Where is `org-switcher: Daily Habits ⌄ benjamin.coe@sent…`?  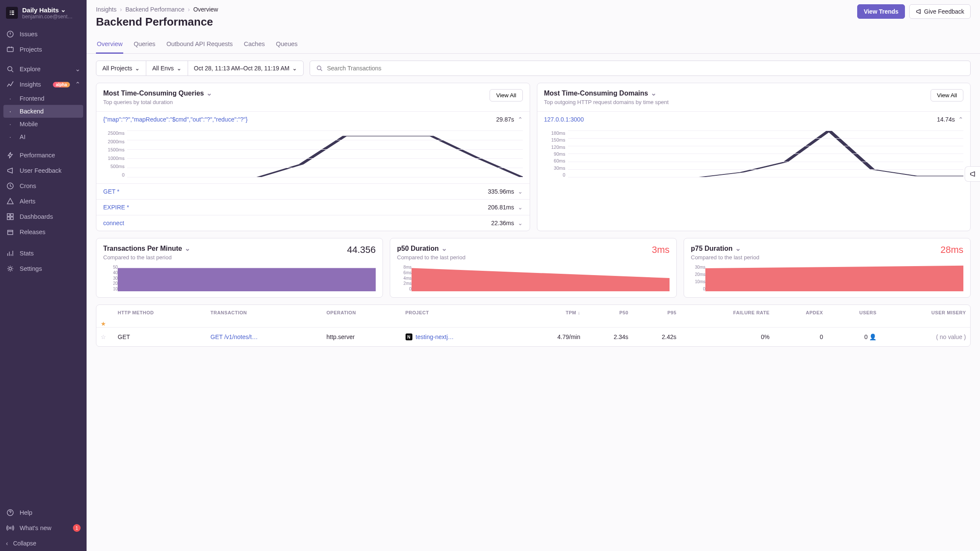
org-switcher: Daily Habits ⌄ benjamin.coe@sent… is located at coordinates (43, 12).